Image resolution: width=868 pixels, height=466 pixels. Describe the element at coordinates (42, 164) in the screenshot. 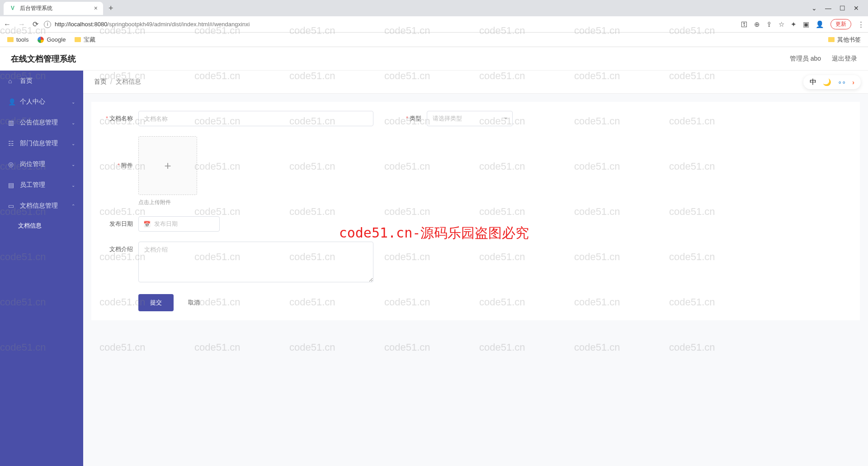

I see `sidebar-item-position: ◎ 岗位管理 ⌄` at that location.